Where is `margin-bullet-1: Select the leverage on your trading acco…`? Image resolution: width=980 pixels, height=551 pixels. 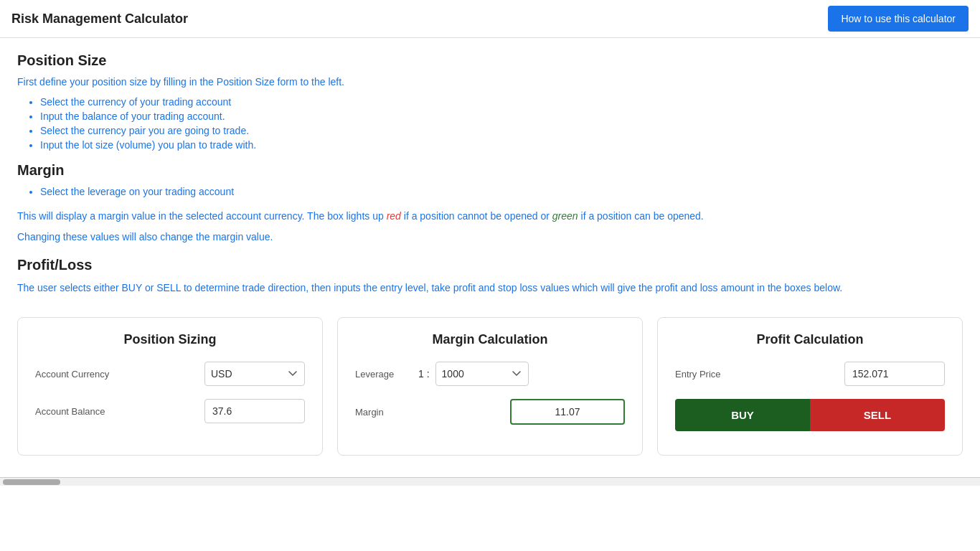 margin-bullet-1: Select the leverage on your trading acco… is located at coordinates (501, 192).